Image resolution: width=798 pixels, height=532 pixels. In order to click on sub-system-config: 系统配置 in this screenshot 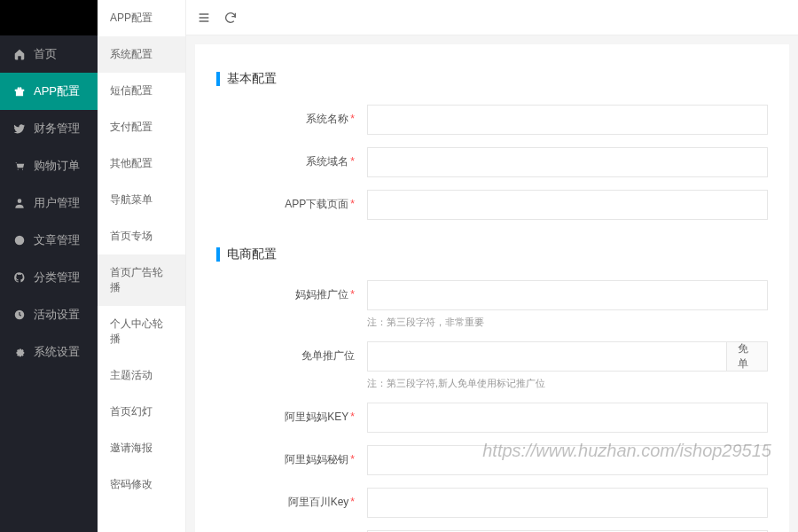, I will do `click(142, 55)`.